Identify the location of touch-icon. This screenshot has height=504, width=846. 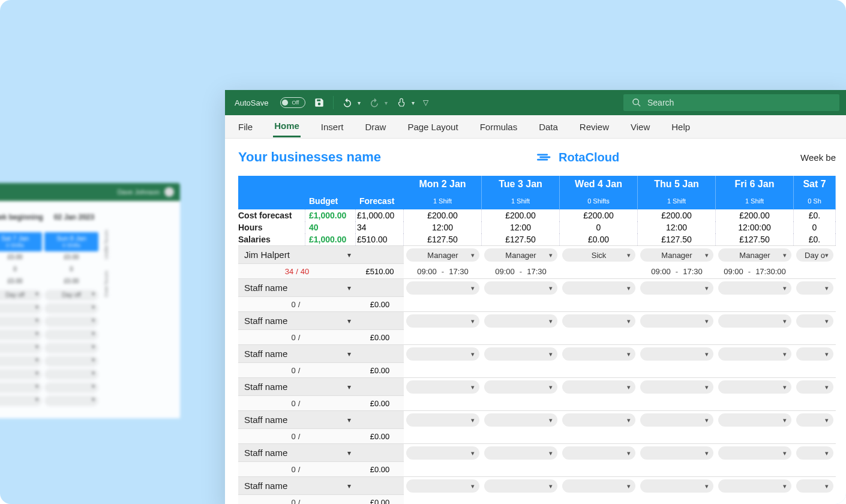
(401, 103).